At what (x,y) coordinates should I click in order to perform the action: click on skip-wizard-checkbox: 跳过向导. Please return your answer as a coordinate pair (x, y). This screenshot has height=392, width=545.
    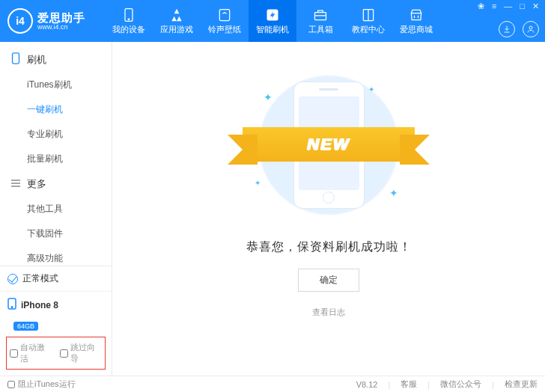
    Looking at the image, I should click on (81, 353).